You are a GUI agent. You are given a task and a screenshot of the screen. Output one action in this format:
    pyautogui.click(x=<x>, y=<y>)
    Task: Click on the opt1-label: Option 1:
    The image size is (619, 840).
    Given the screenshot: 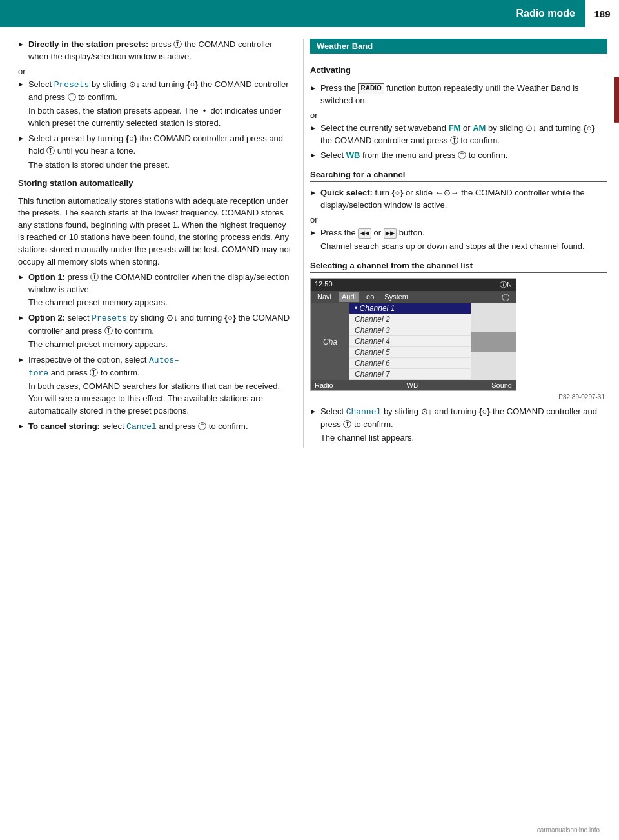 What is the action you would take?
    pyautogui.click(x=46, y=277)
    